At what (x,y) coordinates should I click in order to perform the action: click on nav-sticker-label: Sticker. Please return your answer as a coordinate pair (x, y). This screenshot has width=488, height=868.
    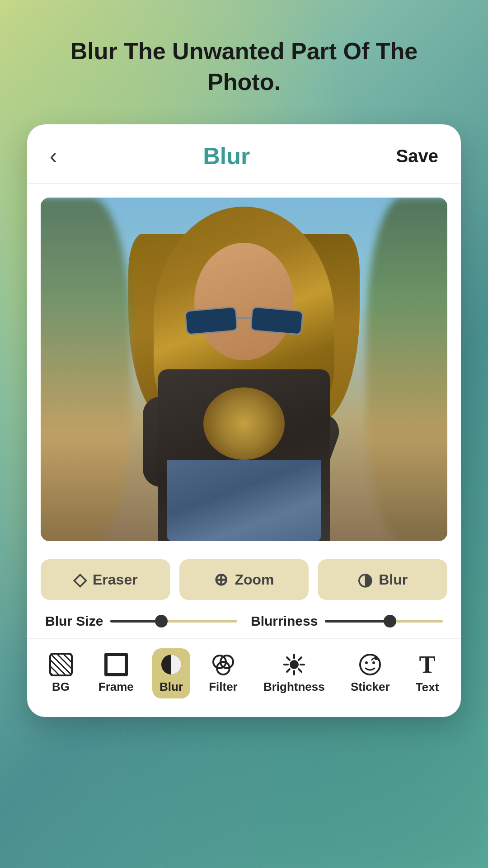
    Looking at the image, I should click on (371, 687).